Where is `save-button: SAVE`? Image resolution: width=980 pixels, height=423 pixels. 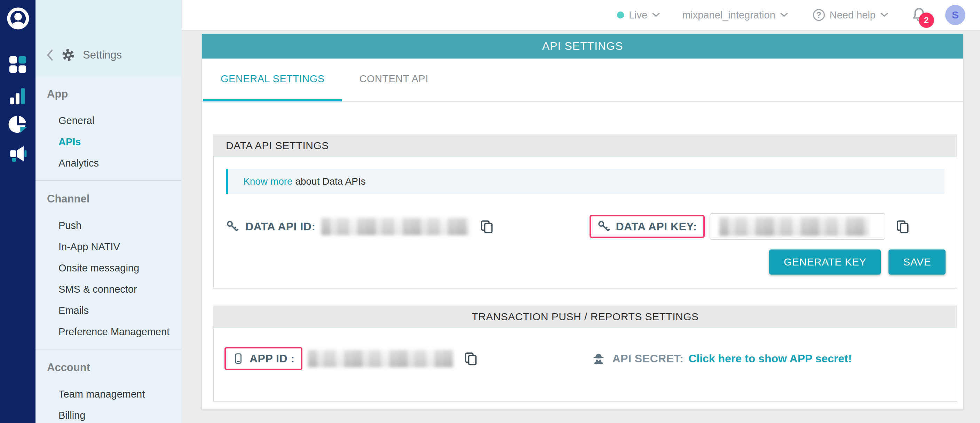 save-button: SAVE is located at coordinates (917, 262).